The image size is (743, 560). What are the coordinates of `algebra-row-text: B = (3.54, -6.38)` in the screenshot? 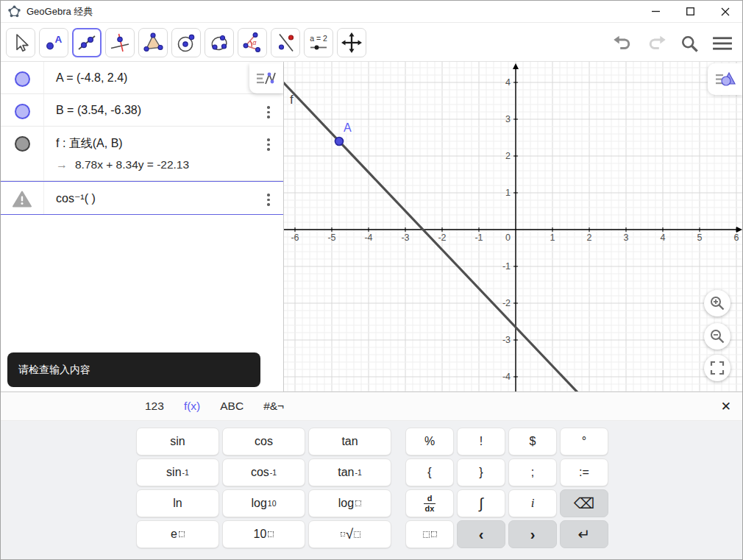 It's located at (154, 110).